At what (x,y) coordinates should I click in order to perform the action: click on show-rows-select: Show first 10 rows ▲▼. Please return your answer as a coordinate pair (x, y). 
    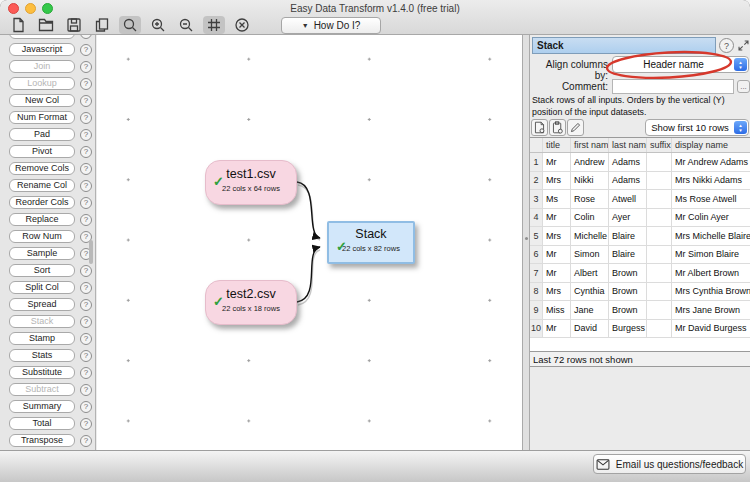
    Looking at the image, I should click on (697, 128).